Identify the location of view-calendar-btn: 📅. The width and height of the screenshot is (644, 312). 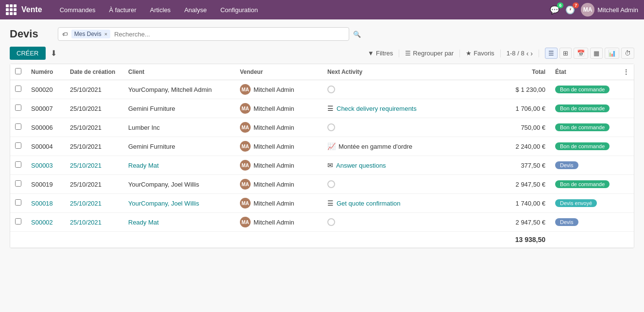
(581, 53).